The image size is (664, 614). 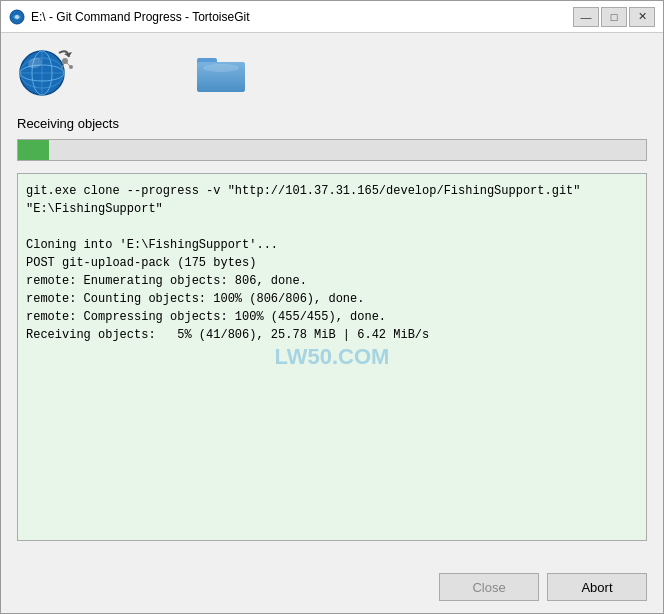 I want to click on folder-svg, so click(x=221, y=71).